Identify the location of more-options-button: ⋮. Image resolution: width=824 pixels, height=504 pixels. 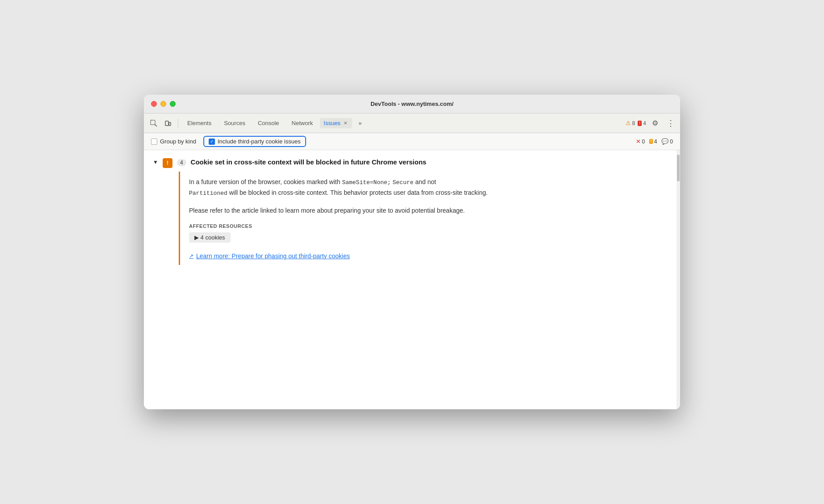
(670, 123).